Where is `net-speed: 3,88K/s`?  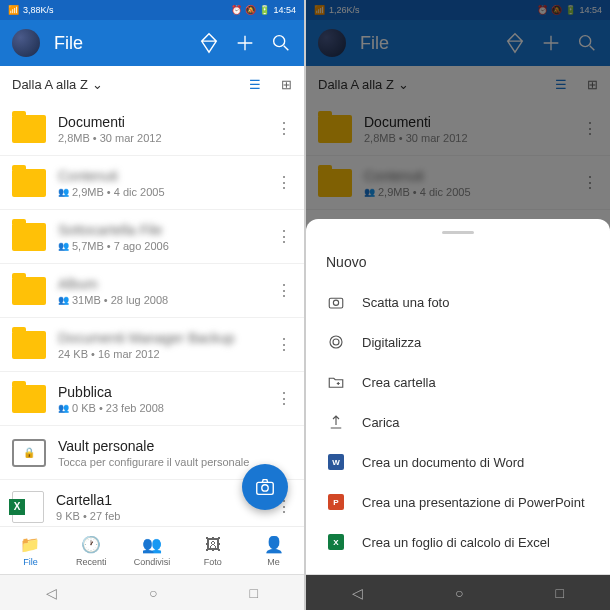 net-speed: 3,88K/s is located at coordinates (38, 10).